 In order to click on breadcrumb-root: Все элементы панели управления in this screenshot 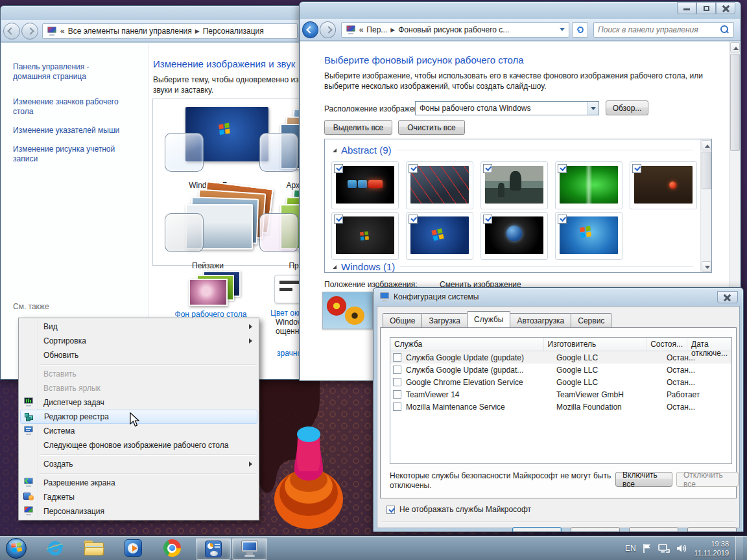, I will do `click(130, 31)`.